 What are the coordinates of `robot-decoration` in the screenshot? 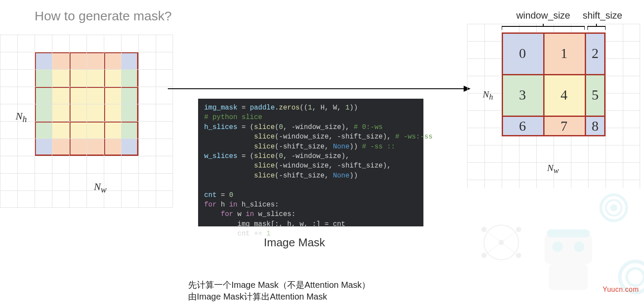 It's located at (551, 242).